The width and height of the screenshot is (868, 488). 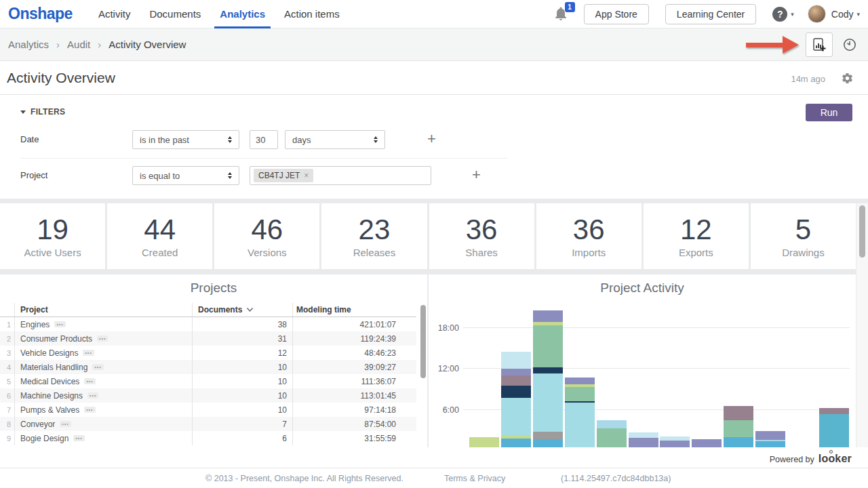 What do you see at coordinates (642, 288) in the screenshot?
I see `chart-title: Project Activity` at bounding box center [642, 288].